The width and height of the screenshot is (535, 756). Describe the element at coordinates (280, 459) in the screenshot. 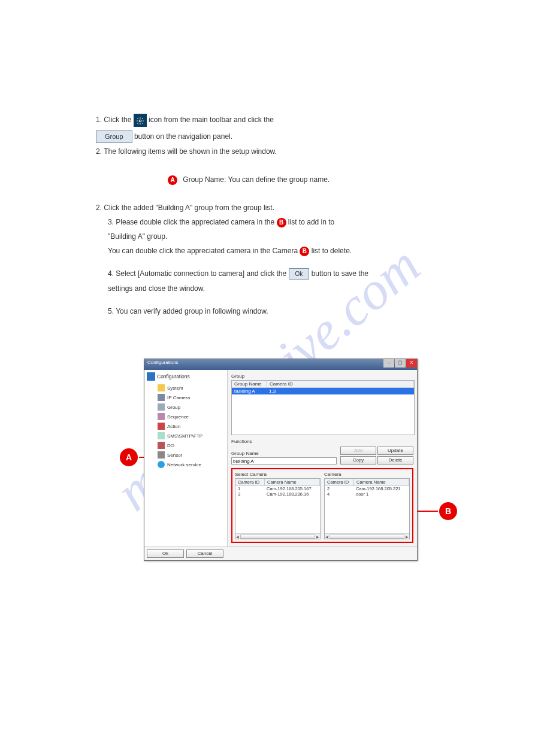

I see `window-body: Configurations System IP Camera Group Se…` at that location.